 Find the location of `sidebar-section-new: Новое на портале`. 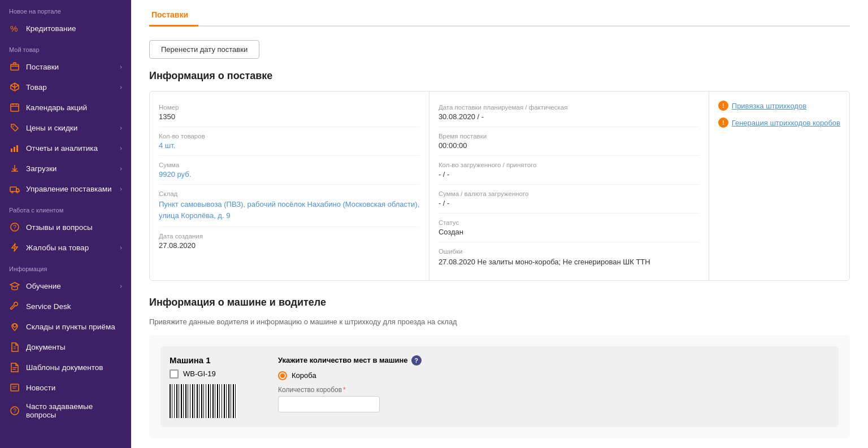

sidebar-section-new: Новое на портале is located at coordinates (66, 9).